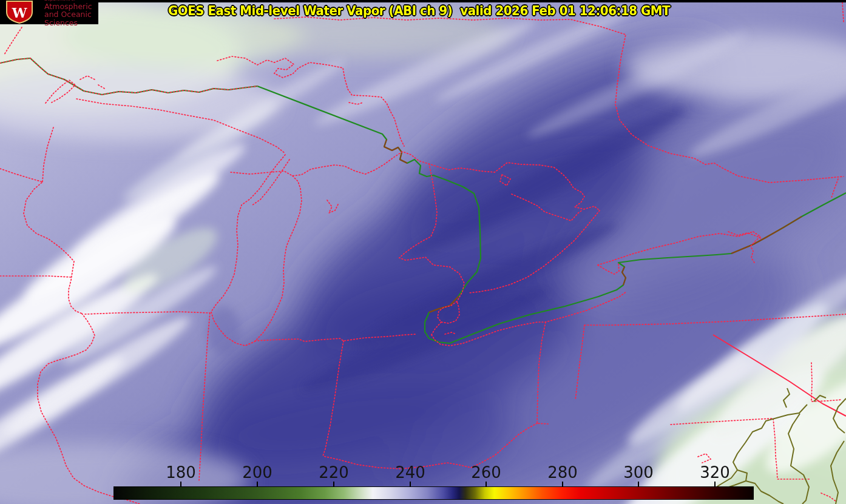  What do you see at coordinates (19, 13) in the screenshot?
I see `crest-letter: W` at bounding box center [19, 13].